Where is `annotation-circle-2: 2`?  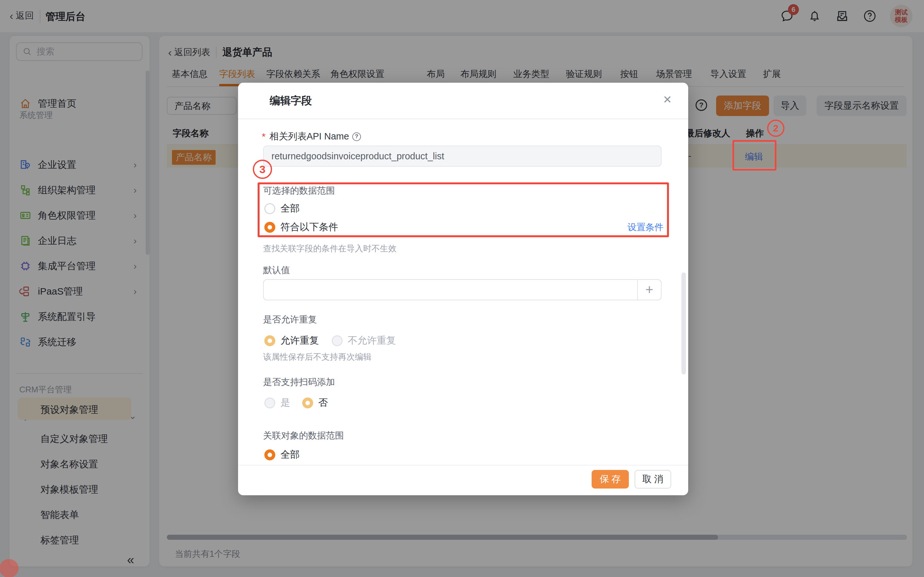
annotation-circle-2: 2 is located at coordinates (776, 128).